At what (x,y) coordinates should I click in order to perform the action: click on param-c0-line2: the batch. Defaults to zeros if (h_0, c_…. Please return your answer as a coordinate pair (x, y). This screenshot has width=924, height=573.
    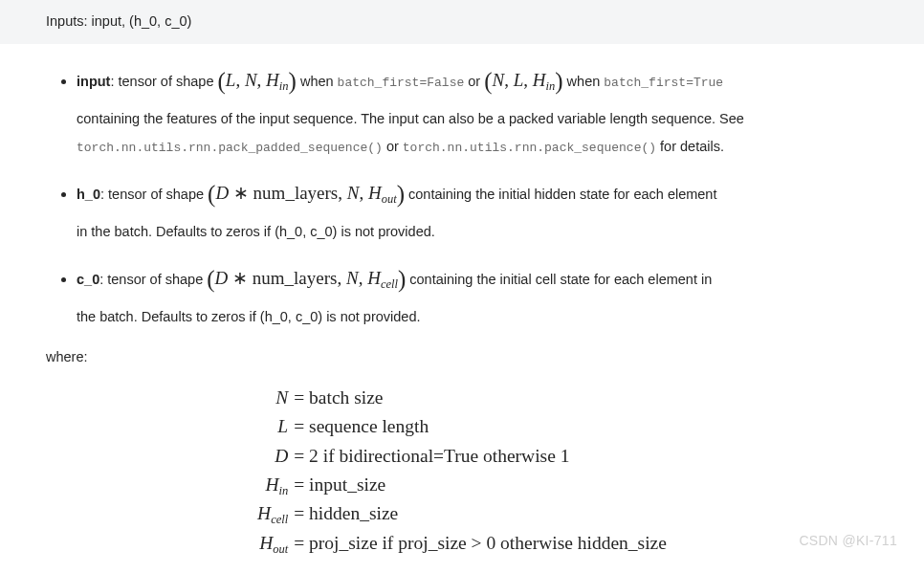
    Looking at the image, I should click on (249, 317).